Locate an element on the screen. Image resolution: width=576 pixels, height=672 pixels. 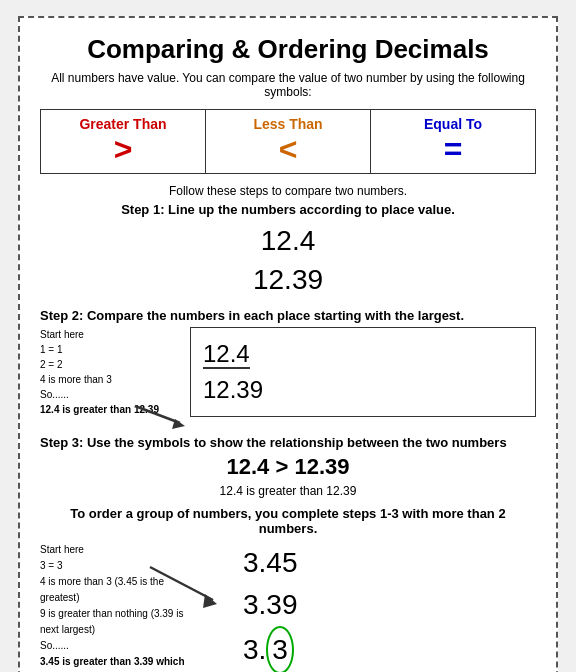
subtitle: All numbers have value. You can compare … is located at coordinates (288, 85).